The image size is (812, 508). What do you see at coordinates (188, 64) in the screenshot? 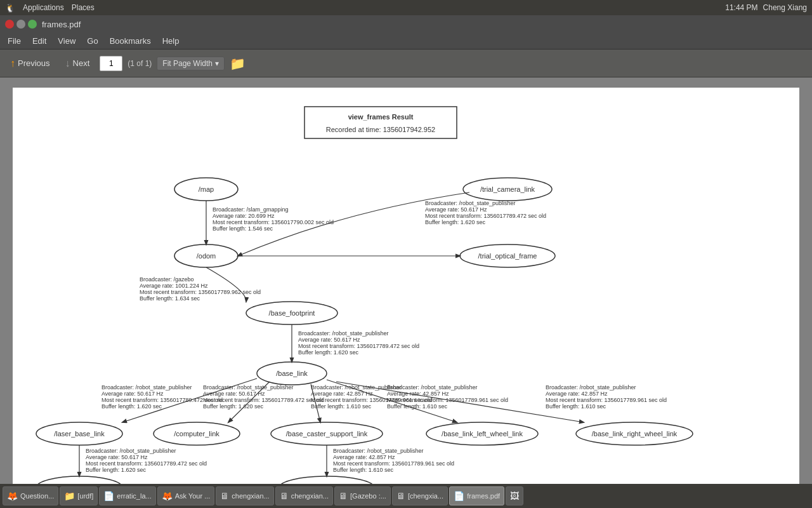
I see `fit-label: Fit Page Width` at bounding box center [188, 64].